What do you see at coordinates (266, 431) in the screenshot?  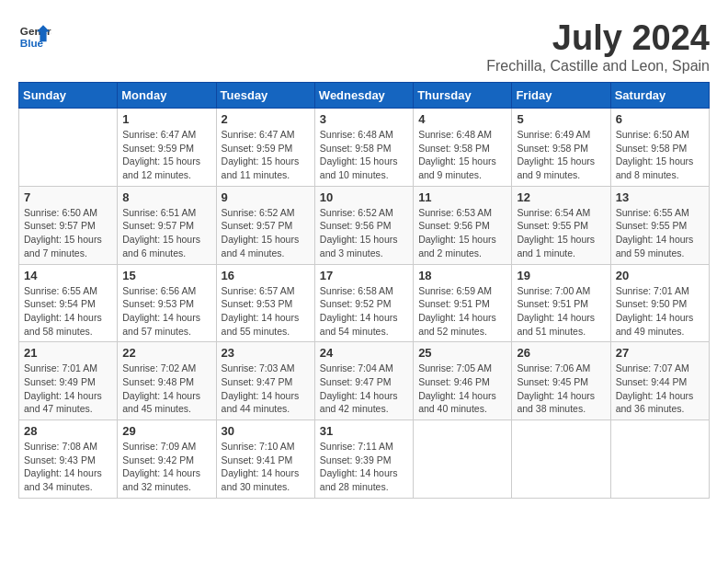 I see `day-number: 30` at bounding box center [266, 431].